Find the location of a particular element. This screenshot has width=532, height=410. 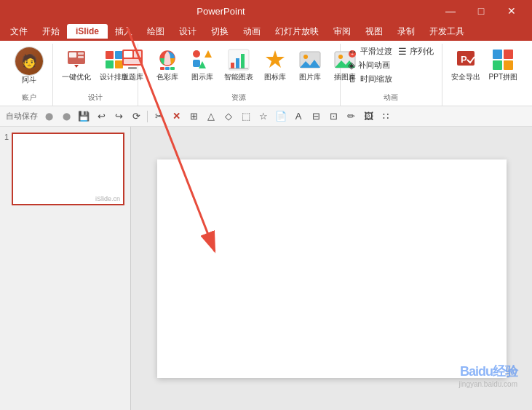

icon-lib-btn: 图示库 is located at coordinates (202, 64).